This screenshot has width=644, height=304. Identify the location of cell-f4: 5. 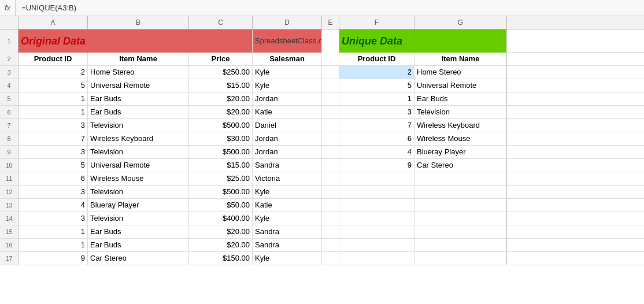
(377, 86).